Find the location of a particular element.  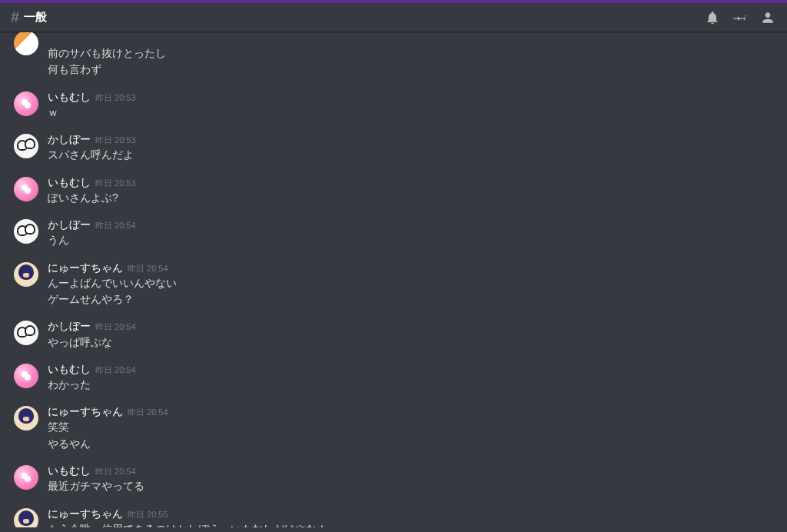

message-text: 笑笑 is located at coordinates (411, 427).